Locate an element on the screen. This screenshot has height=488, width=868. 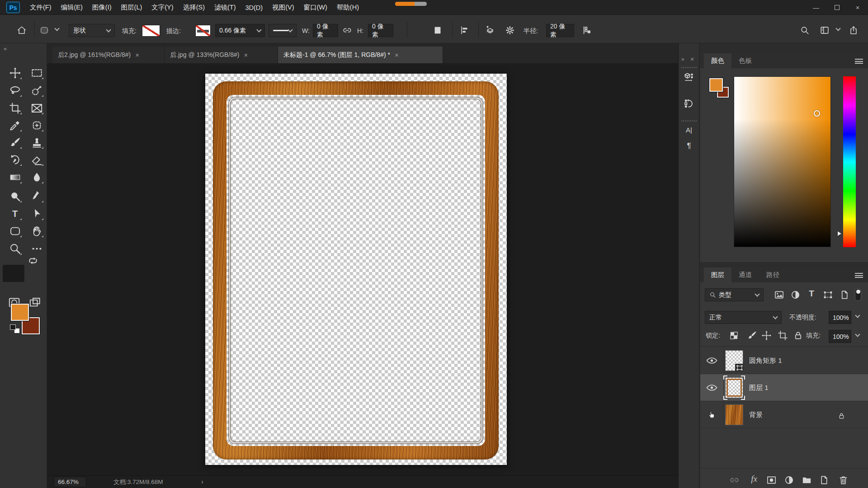
filter-type-layers-icon: T is located at coordinates (811, 294).